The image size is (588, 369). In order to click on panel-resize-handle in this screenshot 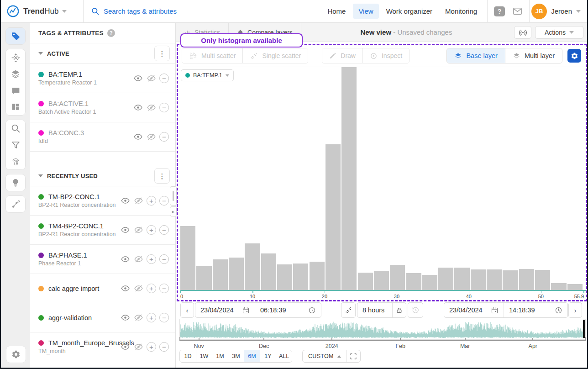, I will do `click(173, 196)`.